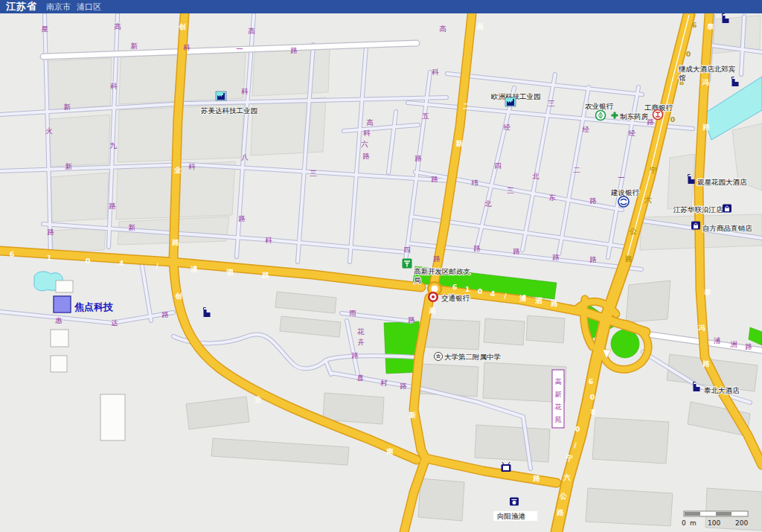 Image resolution: width=762 pixels, height=532 pixels. I want to click on road-name-label: 星, so click(45, 28).